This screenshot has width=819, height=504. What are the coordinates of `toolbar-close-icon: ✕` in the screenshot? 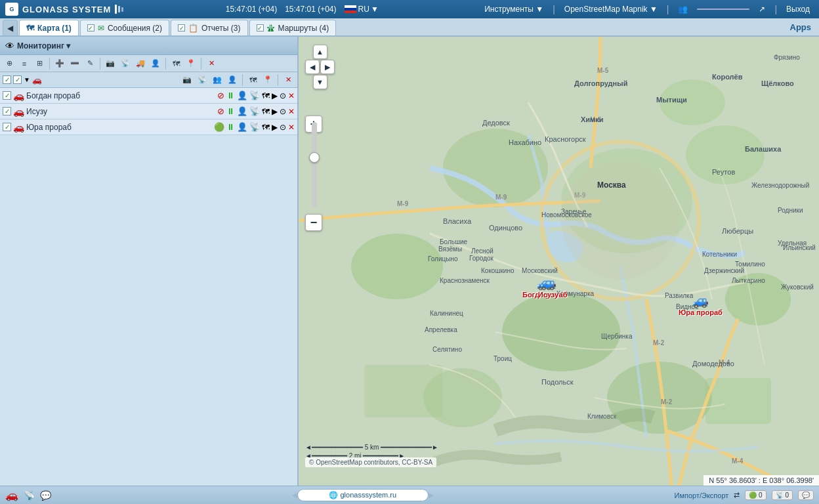 It's located at (211, 64).